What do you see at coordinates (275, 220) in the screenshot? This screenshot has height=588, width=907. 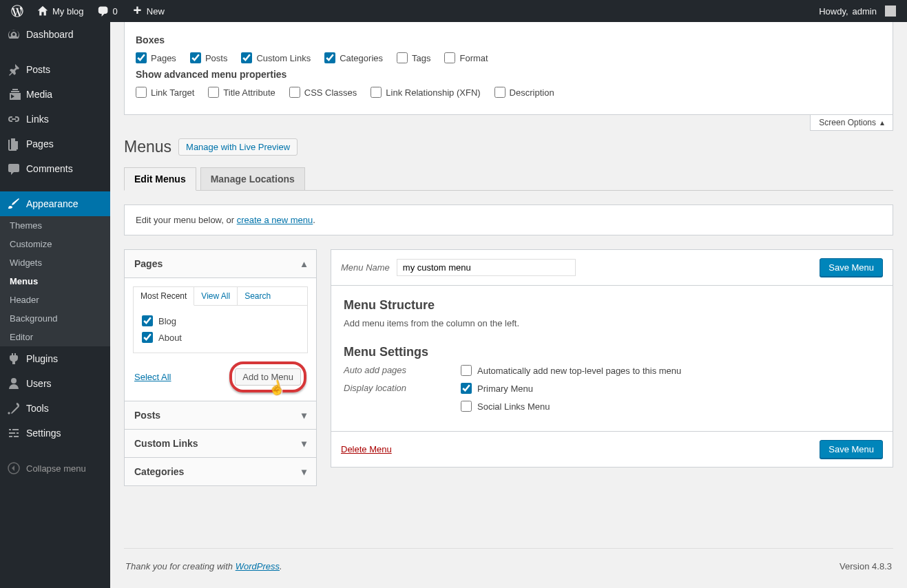 I see `create-new-menu-link: create a new menu` at bounding box center [275, 220].